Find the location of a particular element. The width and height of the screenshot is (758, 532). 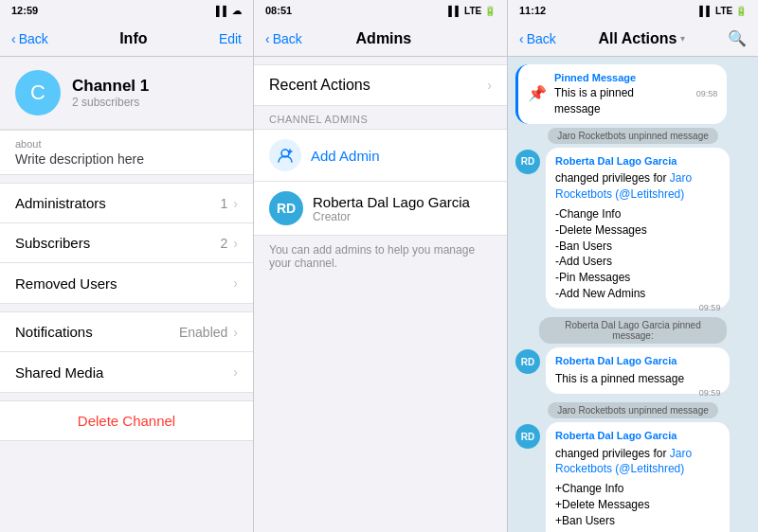

mid-status-icons: ▌▌ LTE 🔋 is located at coordinates (472, 11).